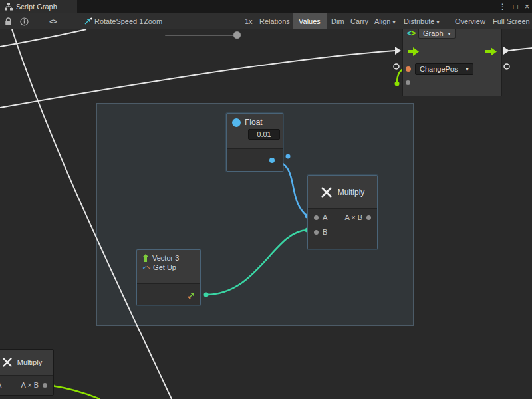  I want to click on node-title: Float, so click(254, 122).